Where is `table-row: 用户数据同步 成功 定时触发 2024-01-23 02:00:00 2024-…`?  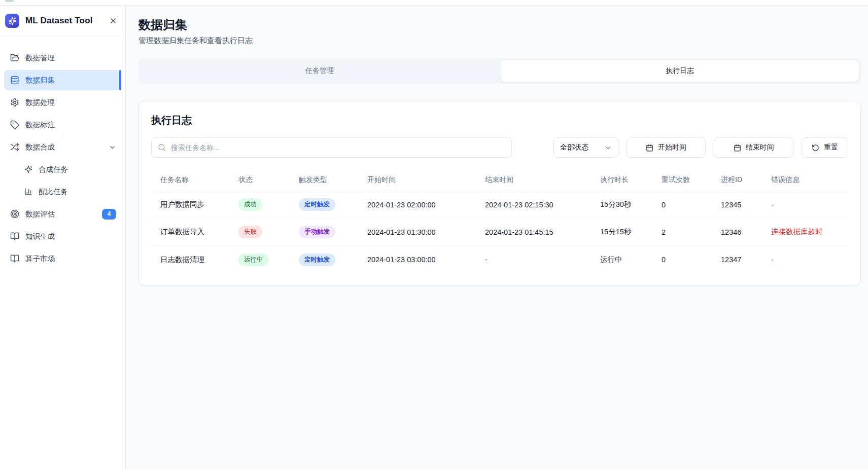 table-row: 用户数据同步 成功 定时触发 2024-01-23 02:00:00 2024-… is located at coordinates (500, 205).